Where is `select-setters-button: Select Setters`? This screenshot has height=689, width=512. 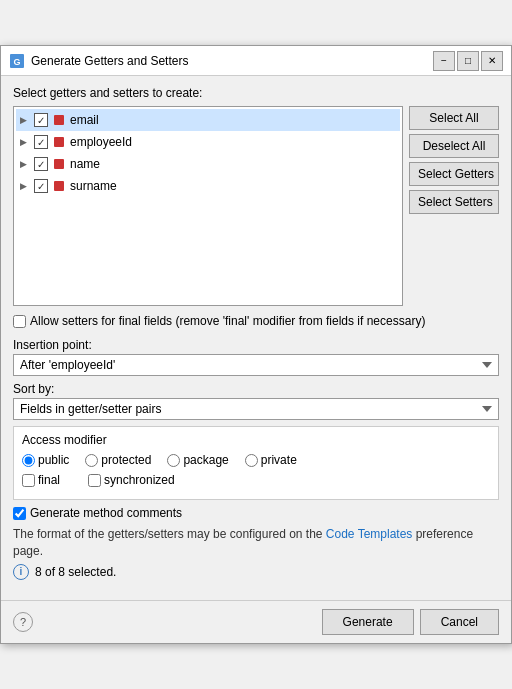 select-setters-button: Select Setters is located at coordinates (454, 202).